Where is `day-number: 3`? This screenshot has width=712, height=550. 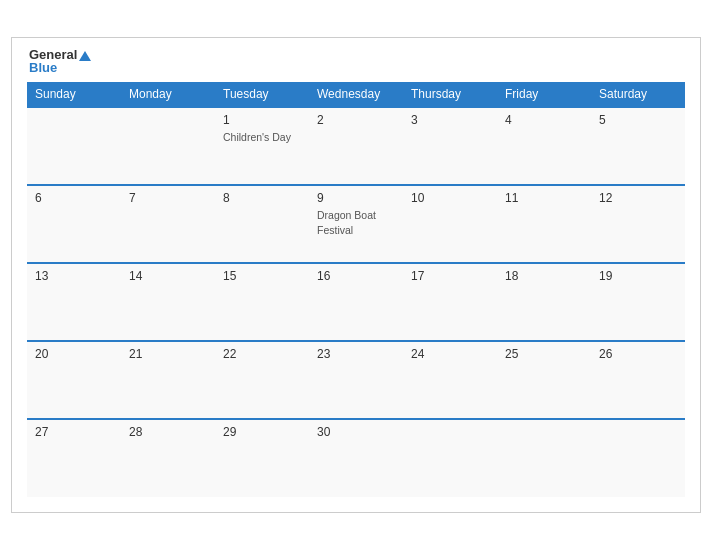
day-number: 3 is located at coordinates (450, 120).